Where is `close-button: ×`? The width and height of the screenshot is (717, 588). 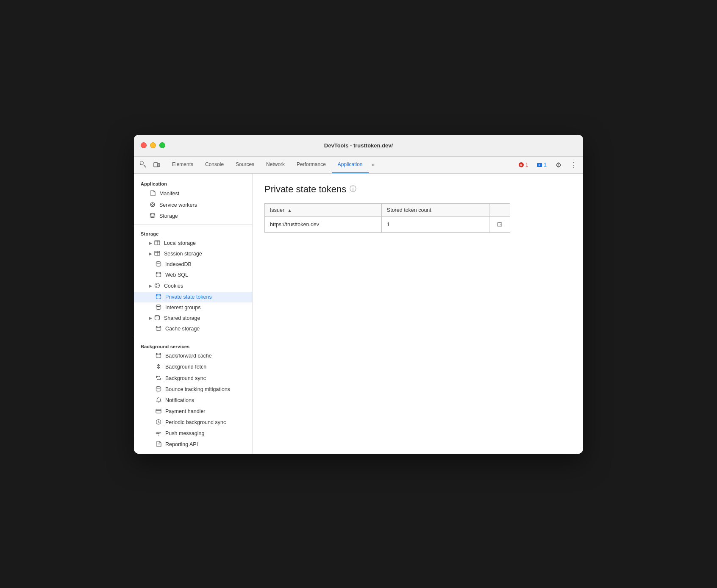 close-button: × is located at coordinates (144, 145).